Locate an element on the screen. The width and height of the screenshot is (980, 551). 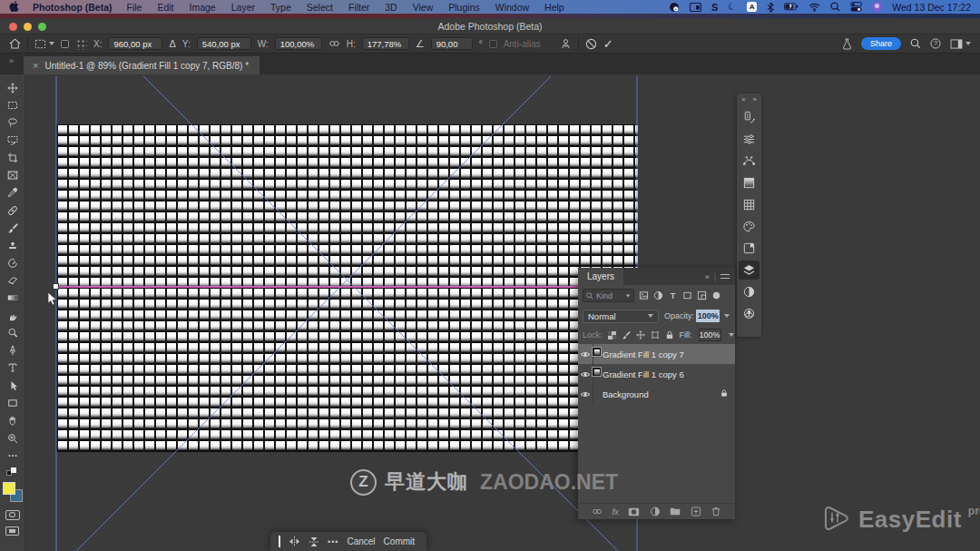
minimize-window-button is located at coordinates (27, 27).